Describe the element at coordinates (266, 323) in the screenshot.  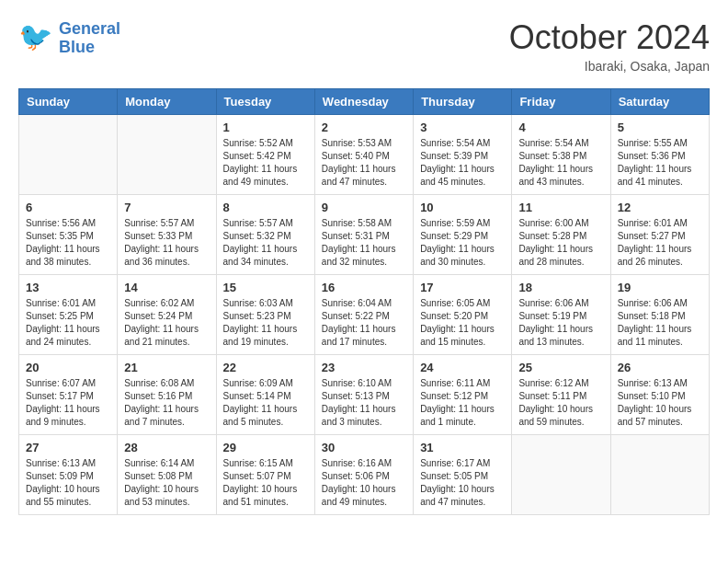
I see `day-info: Sunrise: 6:03 AMSunset: 5:23 PMDaylight:…` at that location.